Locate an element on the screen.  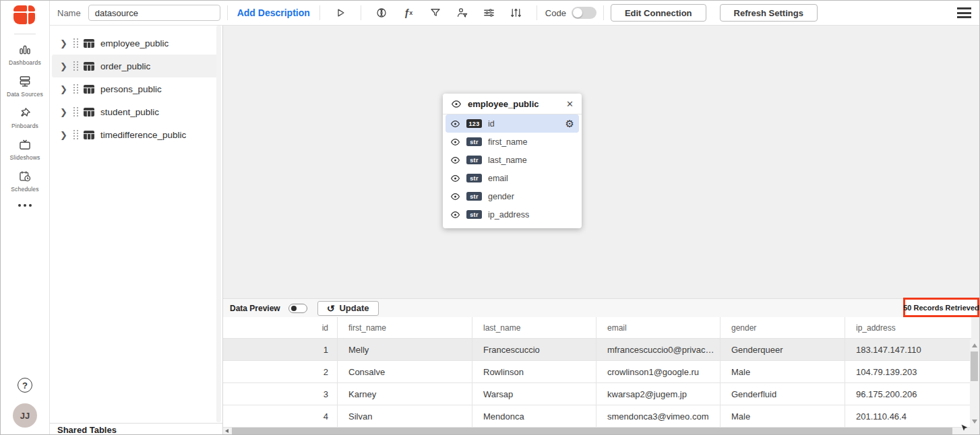
formula-icon: ƒx is located at coordinates (408, 13).